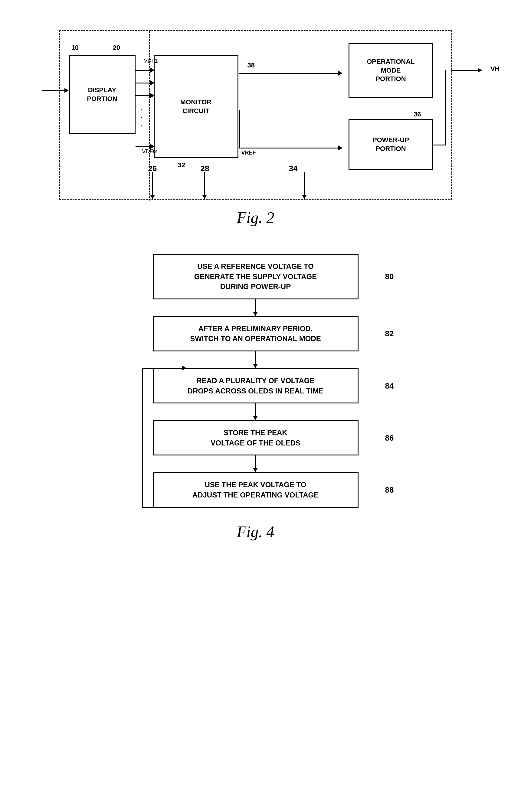 The width and height of the screenshot is (511, 812). What do you see at coordinates (256, 334) in the screenshot?
I see `step-82-box: AFTER A PRELIMINARY PERIOD, SWITCH TO AN…` at bounding box center [256, 334].